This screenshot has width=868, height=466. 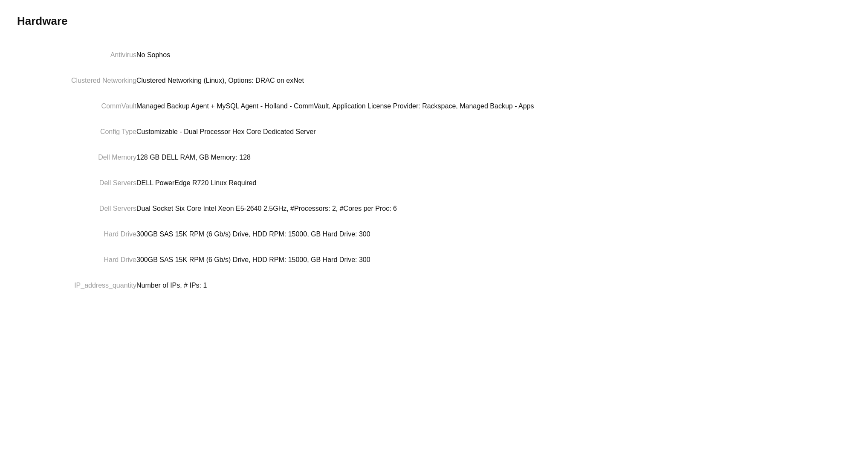 I want to click on field-label: Dell Memory, so click(x=77, y=157).